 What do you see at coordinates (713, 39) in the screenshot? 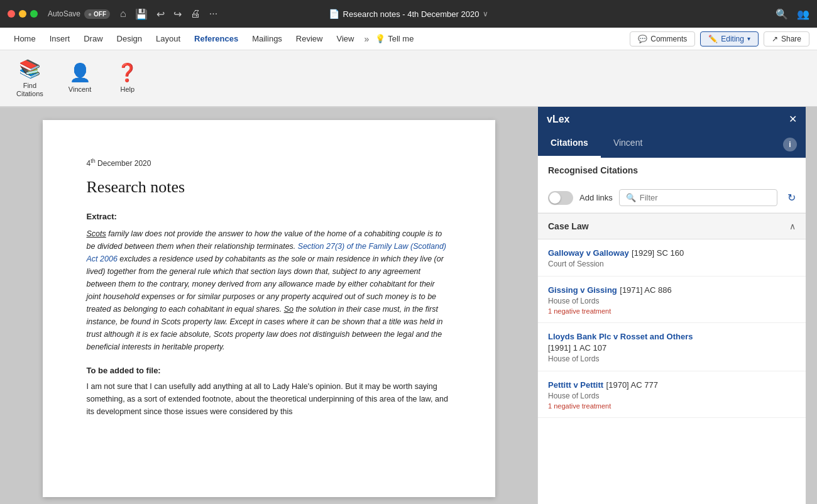
I see `pencil-icon: ✏️` at bounding box center [713, 39].